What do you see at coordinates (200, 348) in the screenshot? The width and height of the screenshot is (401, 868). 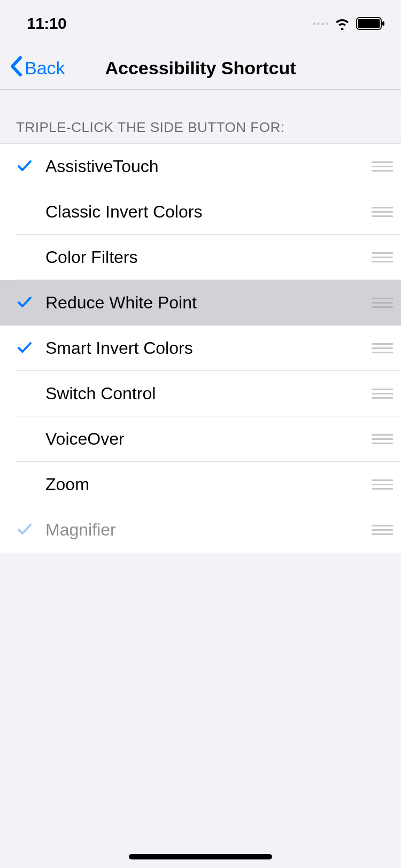 I see `list-item: Smart Invert Colors` at bounding box center [200, 348].